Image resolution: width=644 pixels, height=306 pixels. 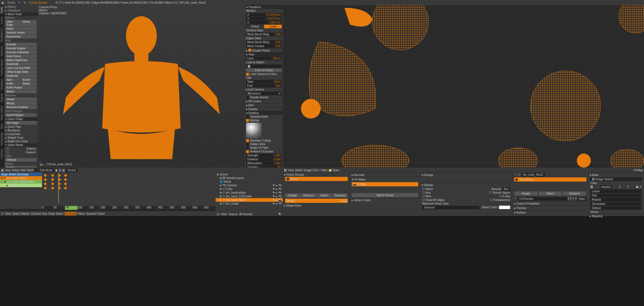 What do you see at coordinates (264, 109) in the screenshot?
I see `display-panel: ▸ Display` at bounding box center [264, 109].